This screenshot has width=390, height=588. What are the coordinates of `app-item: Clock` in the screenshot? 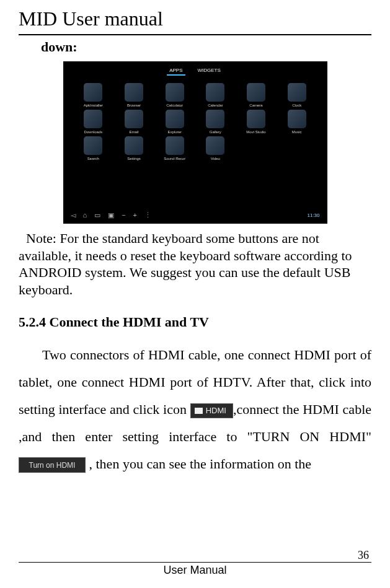 It's located at (297, 95).